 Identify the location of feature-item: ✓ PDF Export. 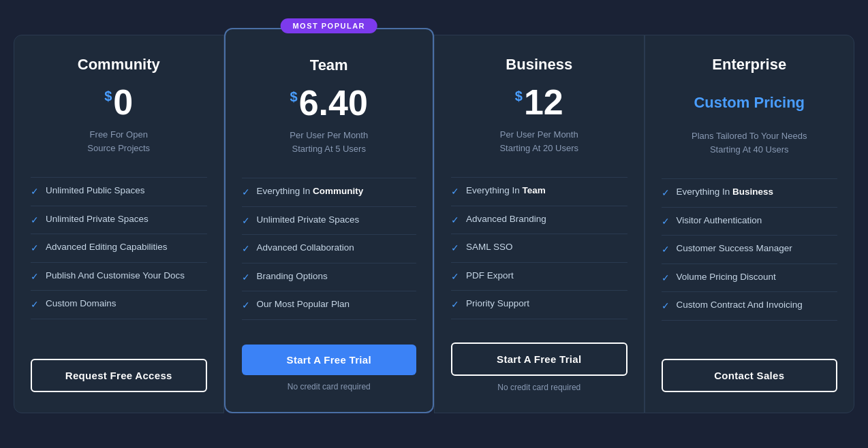
(540, 276).